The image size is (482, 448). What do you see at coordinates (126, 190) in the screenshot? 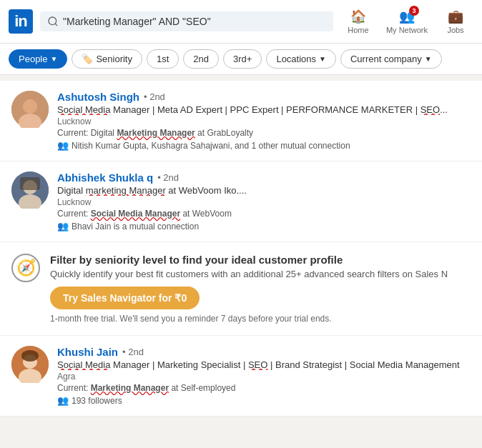
I see `headline-highlight: marketing Manager` at bounding box center [126, 190].